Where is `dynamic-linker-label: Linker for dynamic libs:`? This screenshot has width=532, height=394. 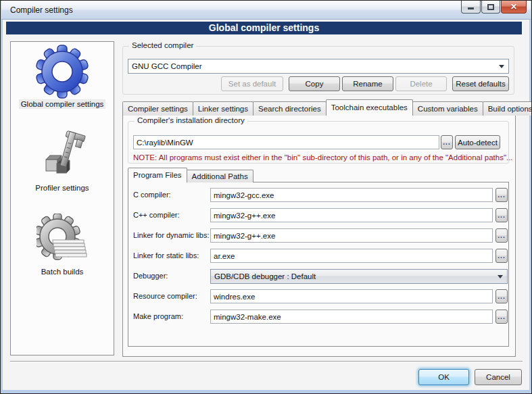
dynamic-linker-label: Linker for dynamic libs: is located at coordinates (172, 235).